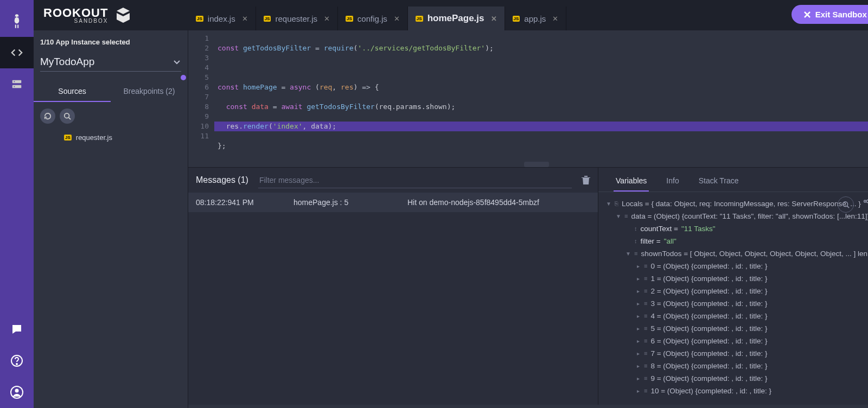 The height and width of the screenshot is (408, 868). I want to click on tree-item: ▸≡6 = (Object) {completed: , id: , title…, so click(737, 341).